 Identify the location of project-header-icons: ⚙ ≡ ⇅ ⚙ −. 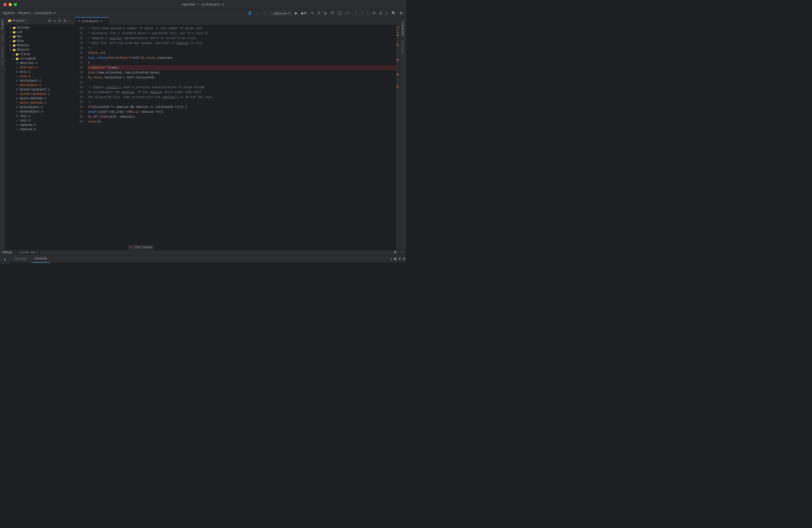
(59, 21).